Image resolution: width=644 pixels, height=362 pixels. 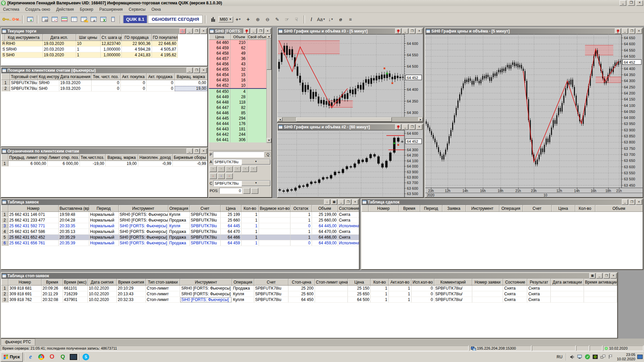 What do you see at coordinates (274, 208) in the screenshot?
I see `column-header: Видимое кол-во` at bounding box center [274, 208].